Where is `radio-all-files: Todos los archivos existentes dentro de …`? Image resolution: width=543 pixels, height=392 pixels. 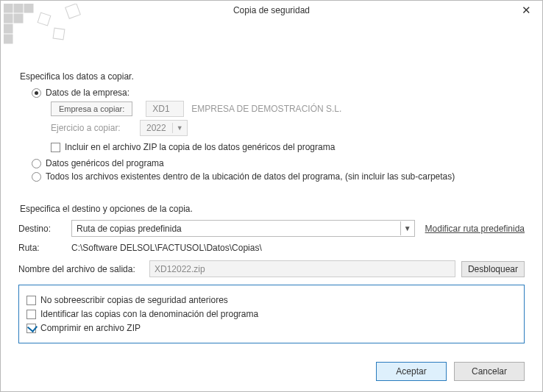 radio-all-files: Todos los archivos existentes dentro de … is located at coordinates (278, 177).